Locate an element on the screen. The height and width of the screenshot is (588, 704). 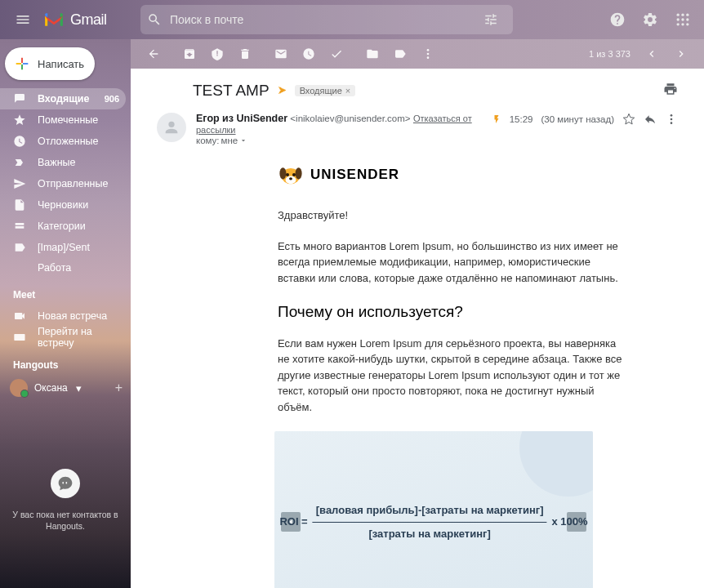
sidebar-item-important: Важные is located at coordinates (63, 163).